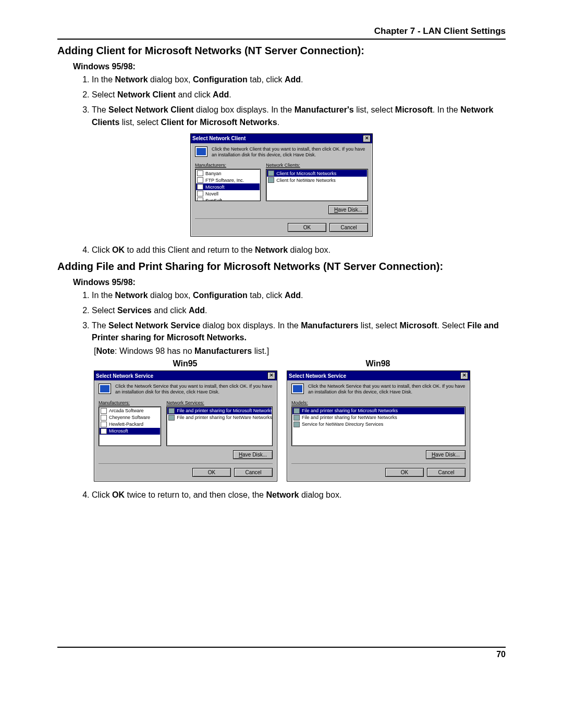  What do you see at coordinates (195, 495) in the screenshot?
I see `text: twice to return to, and then close, the` at bounding box center [195, 495].